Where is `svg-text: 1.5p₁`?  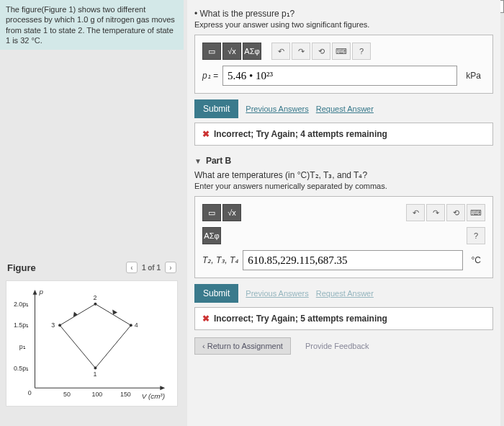 svg-text: 1.5p₁ is located at coordinates (22, 325).